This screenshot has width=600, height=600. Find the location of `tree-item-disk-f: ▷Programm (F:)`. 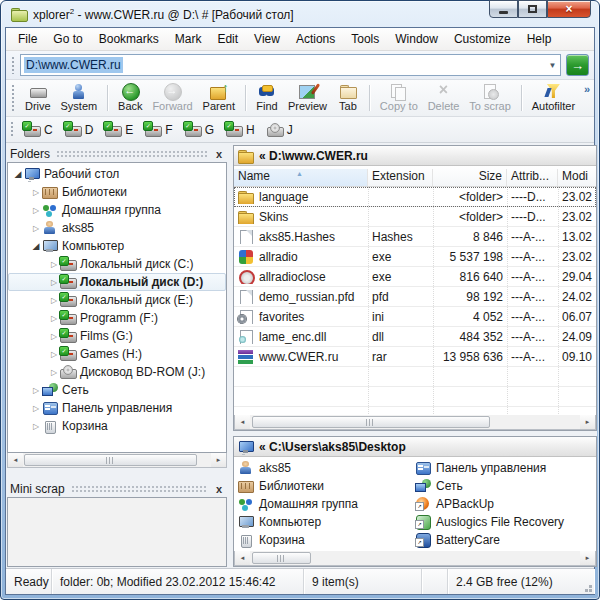

tree-item-disk-f: ▷Programm (F:) is located at coordinates (117, 318).